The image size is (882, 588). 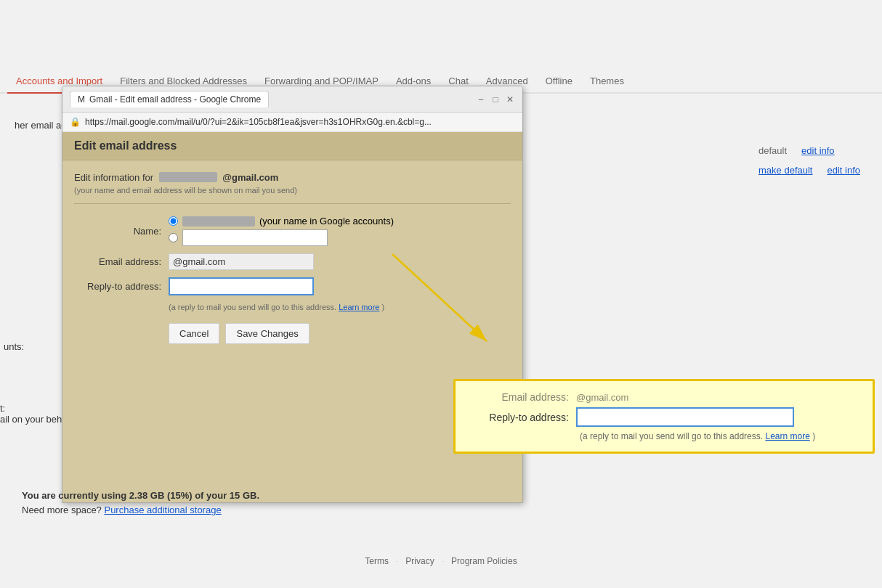 I want to click on purchase-storage-link: Purchase additional storage, so click(x=163, y=510).